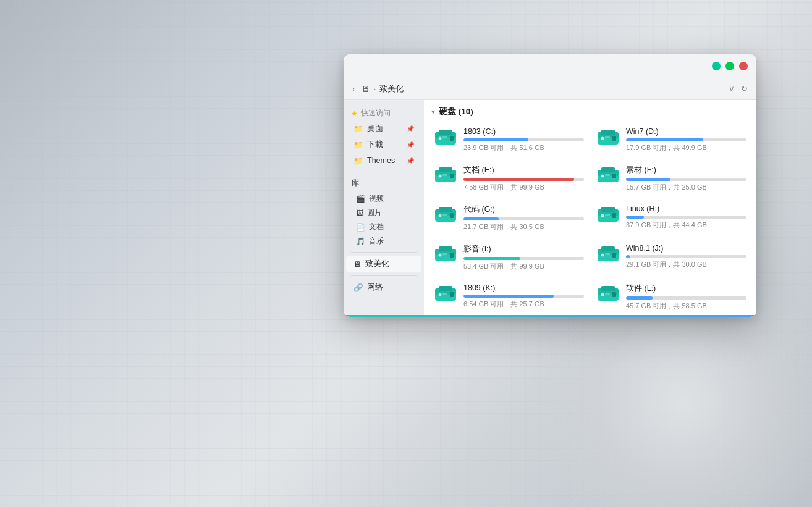 This screenshot has width=812, height=507. I want to click on drive-item-f: 素材 (F:)15.7 GB 可用，共 25.0 GB, so click(671, 178).